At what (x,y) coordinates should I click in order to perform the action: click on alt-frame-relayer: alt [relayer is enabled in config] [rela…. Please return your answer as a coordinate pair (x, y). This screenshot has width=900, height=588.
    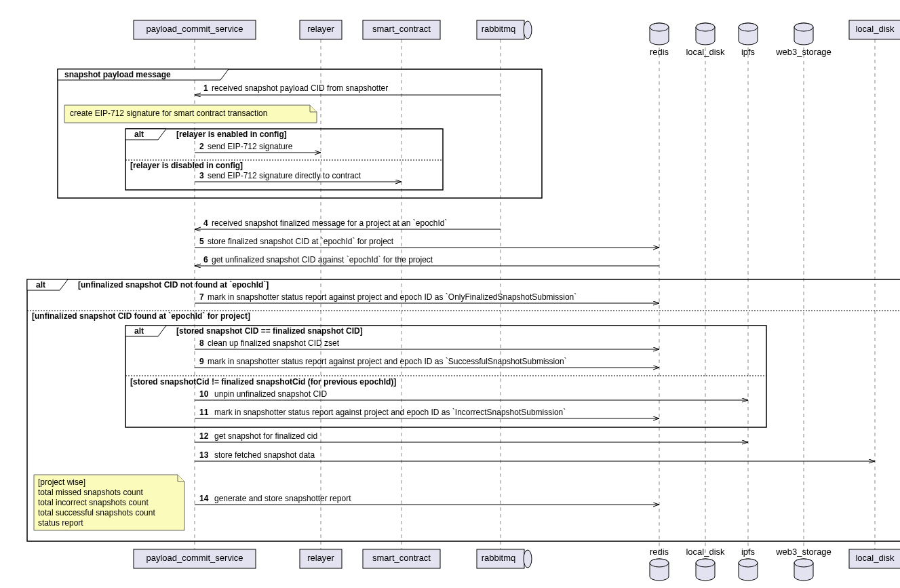
    Looking at the image, I should click on (284, 159).